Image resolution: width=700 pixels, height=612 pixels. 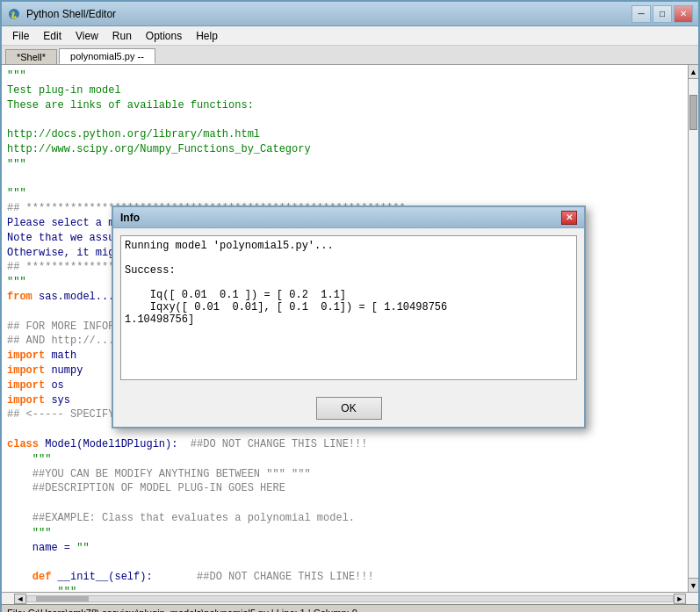 I want to click on status-text: File: C:\Users\smk78\.sasview\plugin_mod…, so click(x=183, y=610).